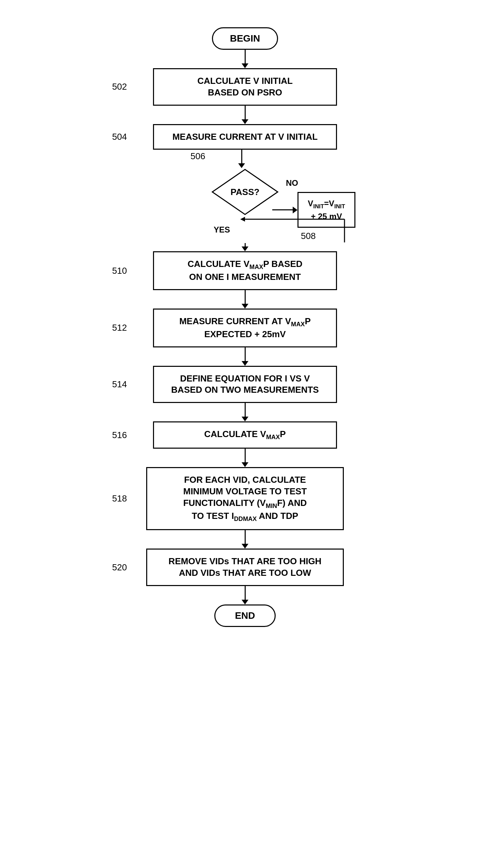  I want to click on step-516-box: CALCULATE VMAXP, so click(245, 435).